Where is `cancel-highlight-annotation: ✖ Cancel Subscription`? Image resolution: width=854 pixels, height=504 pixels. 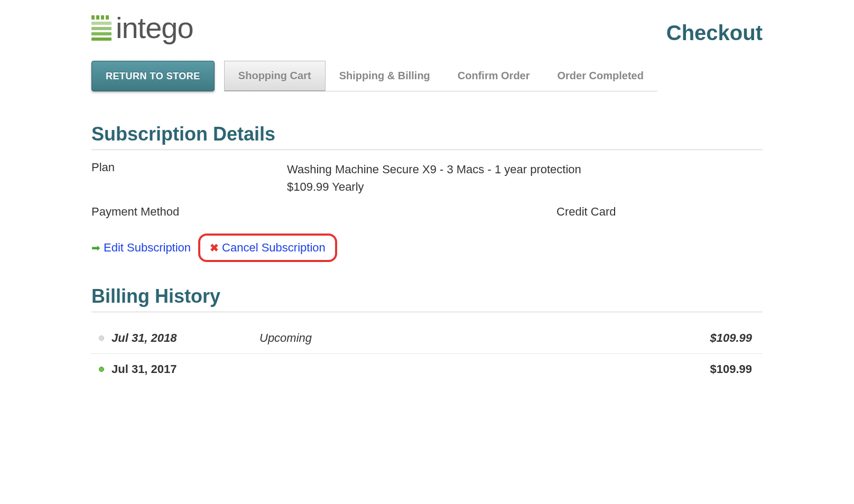 cancel-highlight-annotation: ✖ Cancel Subscription is located at coordinates (267, 248).